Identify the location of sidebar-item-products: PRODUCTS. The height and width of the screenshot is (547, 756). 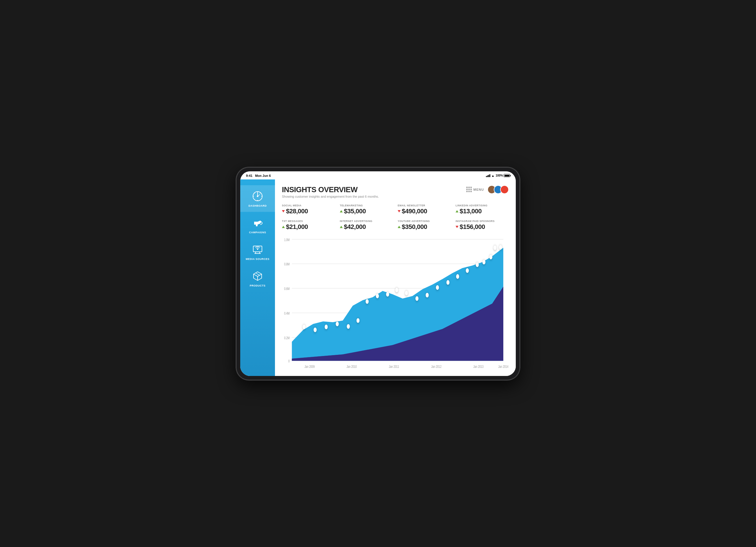
(258, 278).